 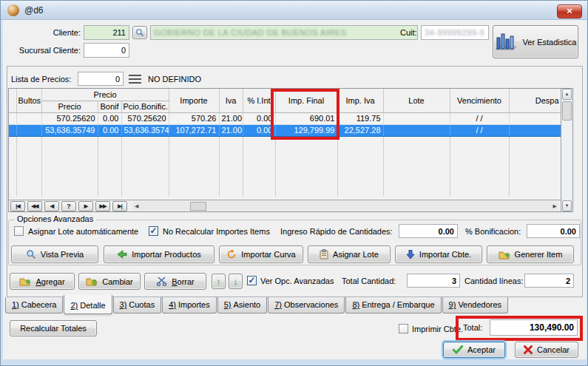 What do you see at coordinates (534, 328) in the screenshot?
I see `total-field: 130,490.00` at bounding box center [534, 328].